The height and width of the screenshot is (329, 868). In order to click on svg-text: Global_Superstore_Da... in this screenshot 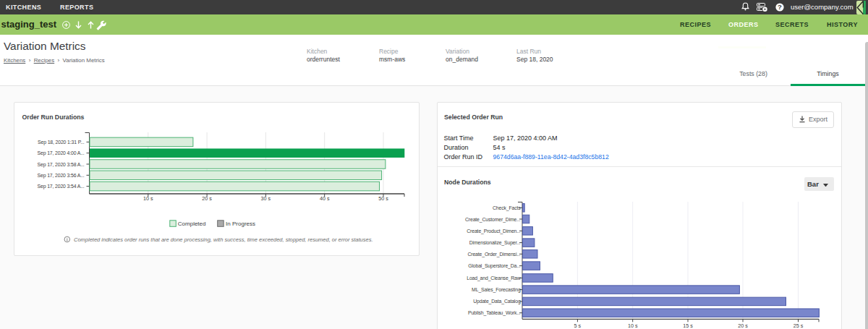, I will do `click(495, 266)`.